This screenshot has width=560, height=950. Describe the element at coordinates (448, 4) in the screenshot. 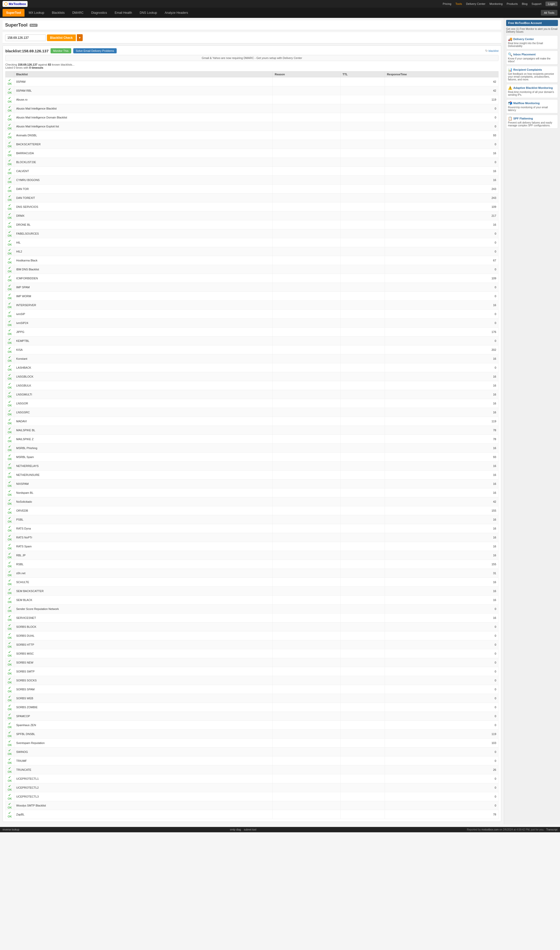

I see `nav-pricing: Pricing` at that location.